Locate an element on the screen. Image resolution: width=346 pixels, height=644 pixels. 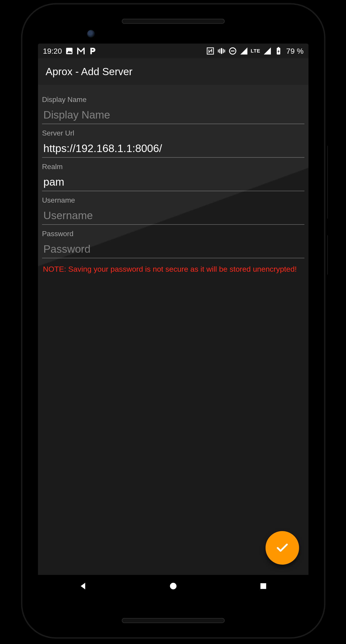
phone-front-camera is located at coordinates (91, 34).